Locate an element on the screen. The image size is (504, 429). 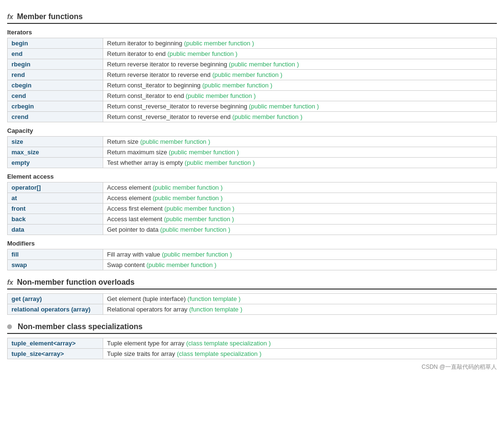
function-desc: Return size (public member function ) is located at coordinates (300, 142).